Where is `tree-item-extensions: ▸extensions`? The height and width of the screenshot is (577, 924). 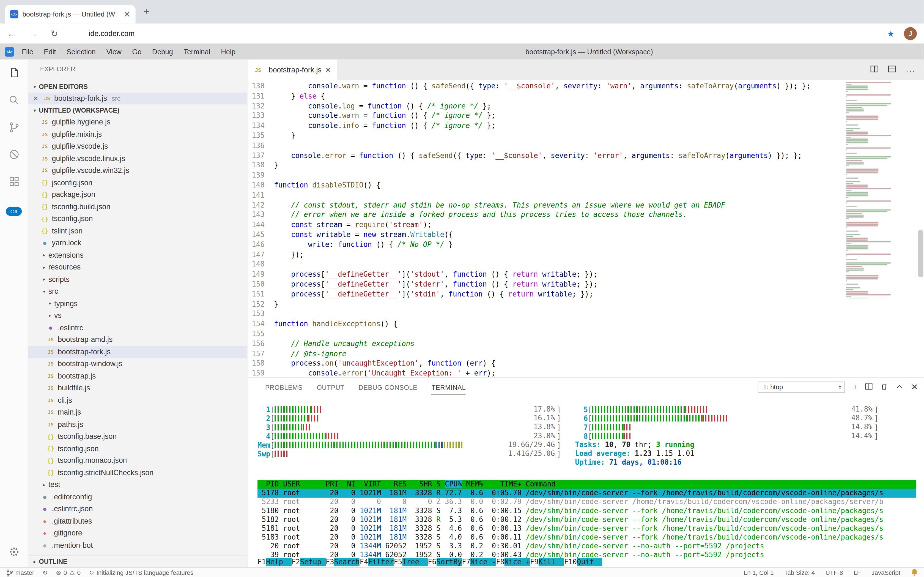 tree-item-extensions: ▸extensions is located at coordinates (138, 255).